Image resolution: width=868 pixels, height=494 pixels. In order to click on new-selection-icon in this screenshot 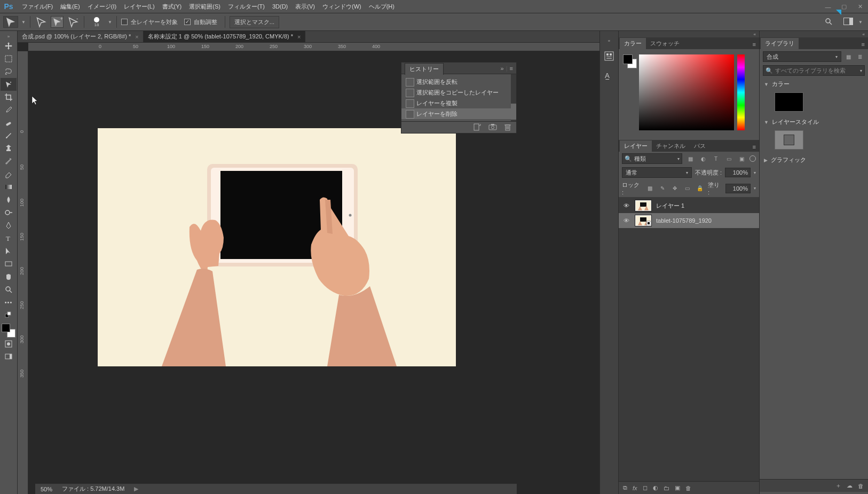, I will do `click(41, 22)`.